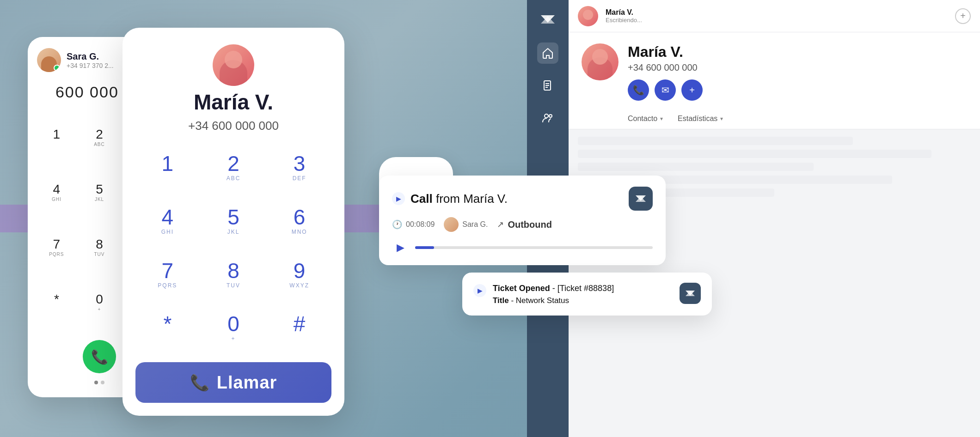 This screenshot has width=980, height=437. I want to click on key-4: 4GHI, so click(56, 193).